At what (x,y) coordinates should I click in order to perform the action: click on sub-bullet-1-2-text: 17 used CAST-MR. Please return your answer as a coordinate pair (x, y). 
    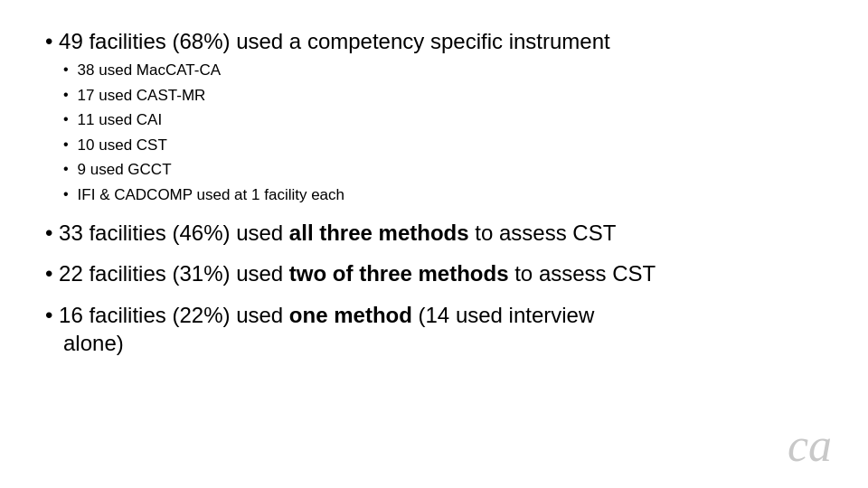
    Looking at the image, I should click on (142, 96).